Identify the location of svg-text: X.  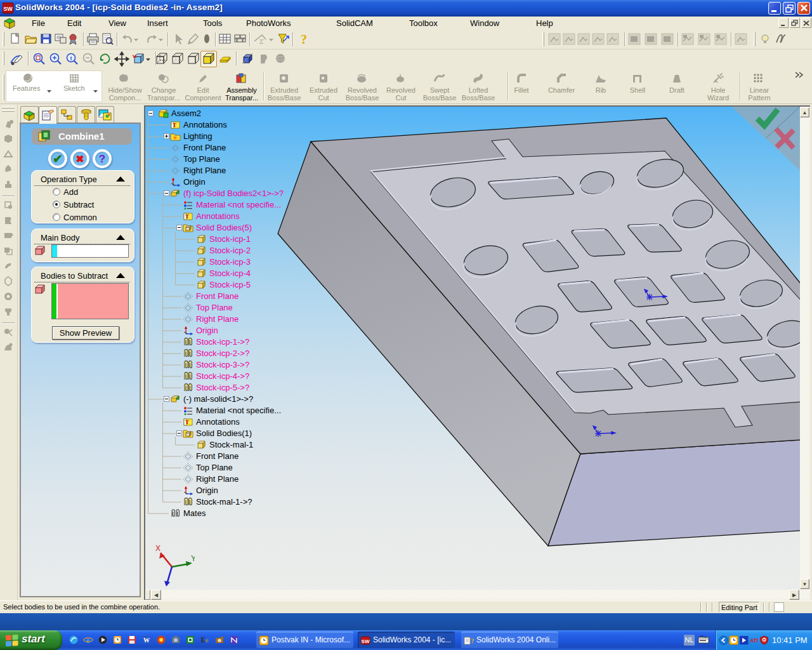
(158, 548).